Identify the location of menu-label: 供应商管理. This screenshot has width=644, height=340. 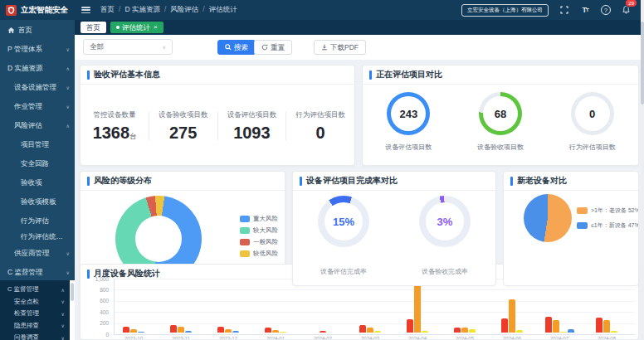
(32, 254).